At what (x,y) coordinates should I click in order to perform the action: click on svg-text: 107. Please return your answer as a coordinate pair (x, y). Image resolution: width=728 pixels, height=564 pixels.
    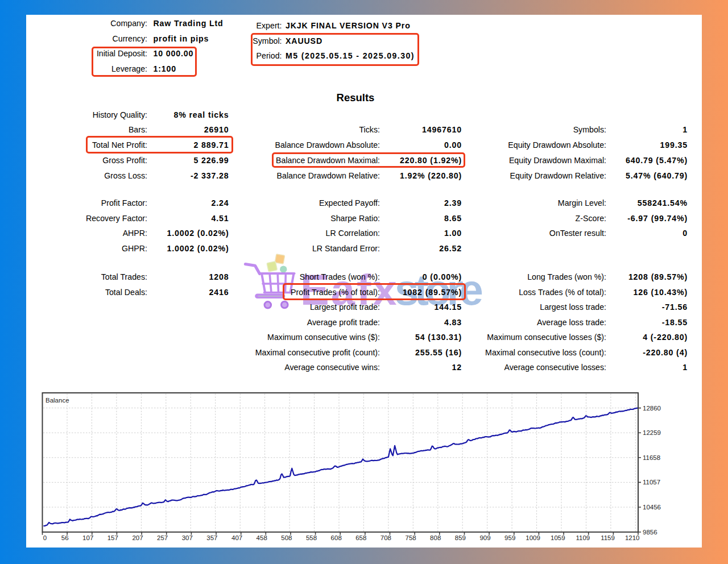
    Looking at the image, I should click on (88, 538).